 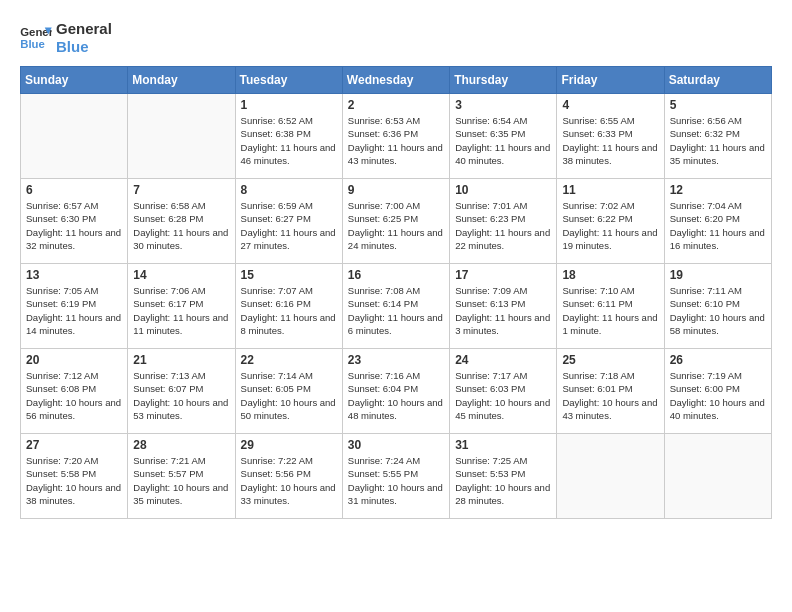 What do you see at coordinates (289, 480) in the screenshot?
I see `day-info: Sunrise: 7:22 AM Sunset: 5:56 PM Dayligh…` at bounding box center [289, 480].